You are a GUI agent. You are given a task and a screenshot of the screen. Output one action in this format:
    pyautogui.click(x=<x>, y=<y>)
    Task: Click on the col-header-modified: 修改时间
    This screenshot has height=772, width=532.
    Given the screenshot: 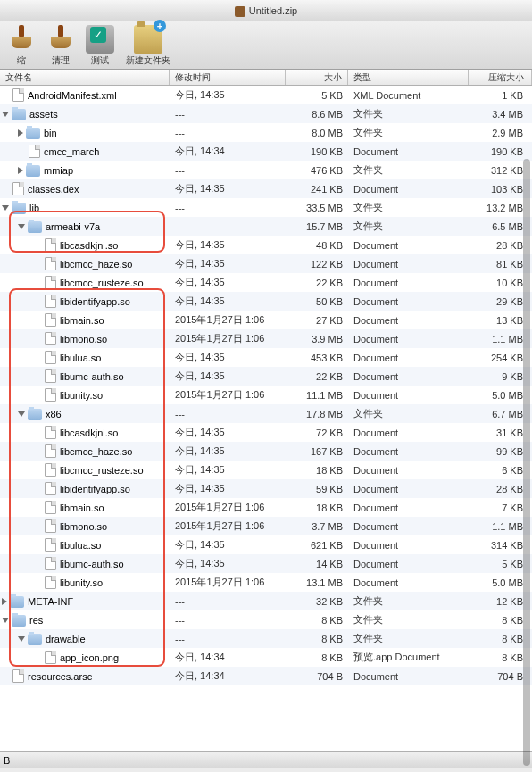 What is the action you would take?
    pyautogui.click(x=228, y=77)
    